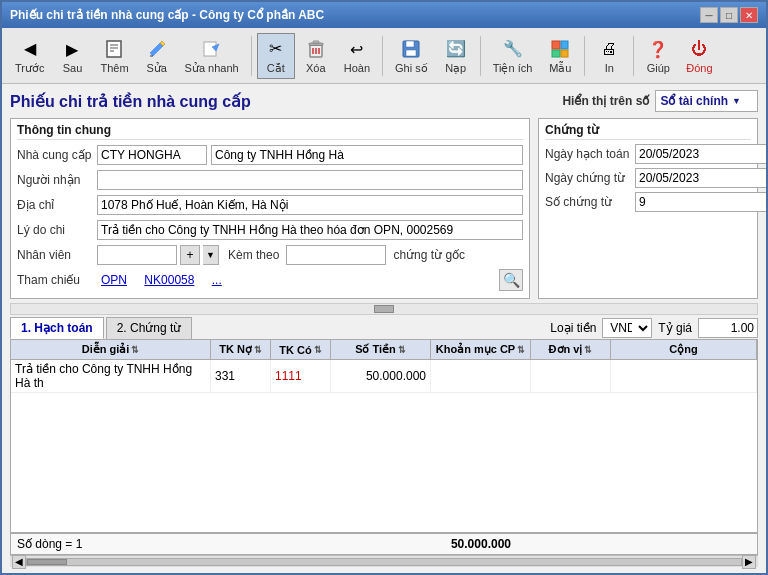 This screenshot has height=575, width=768. Describe the element at coordinates (357, 49) in the screenshot. I see `undo-icon: ↩` at that location.